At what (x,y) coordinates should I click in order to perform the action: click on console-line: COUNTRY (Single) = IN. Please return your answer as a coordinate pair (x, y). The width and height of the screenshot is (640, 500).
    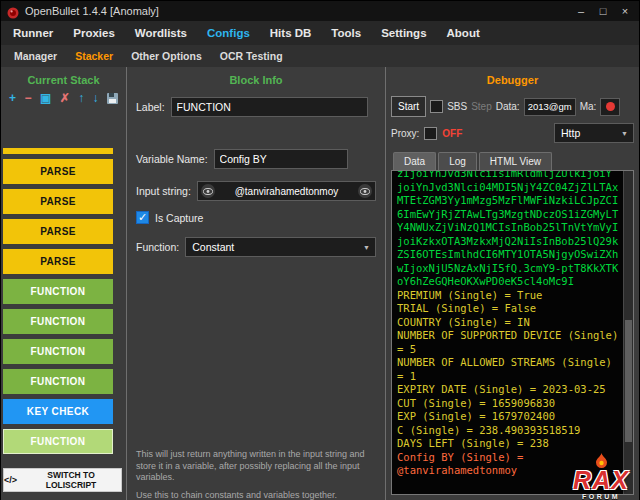
    Looking at the image, I should click on (508, 323).